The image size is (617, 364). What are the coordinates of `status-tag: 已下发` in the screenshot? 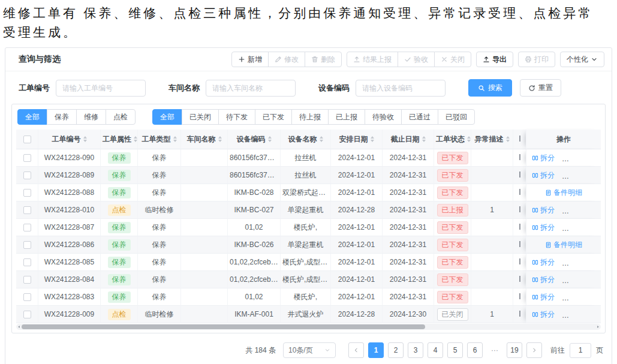 It's located at (453, 245).